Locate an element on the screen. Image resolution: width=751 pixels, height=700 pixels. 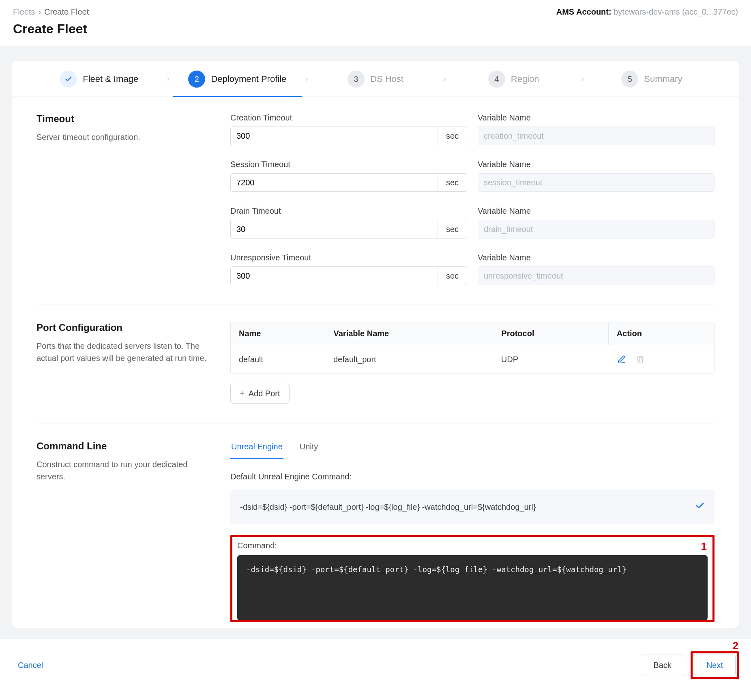
step-number: 3 is located at coordinates (356, 79).